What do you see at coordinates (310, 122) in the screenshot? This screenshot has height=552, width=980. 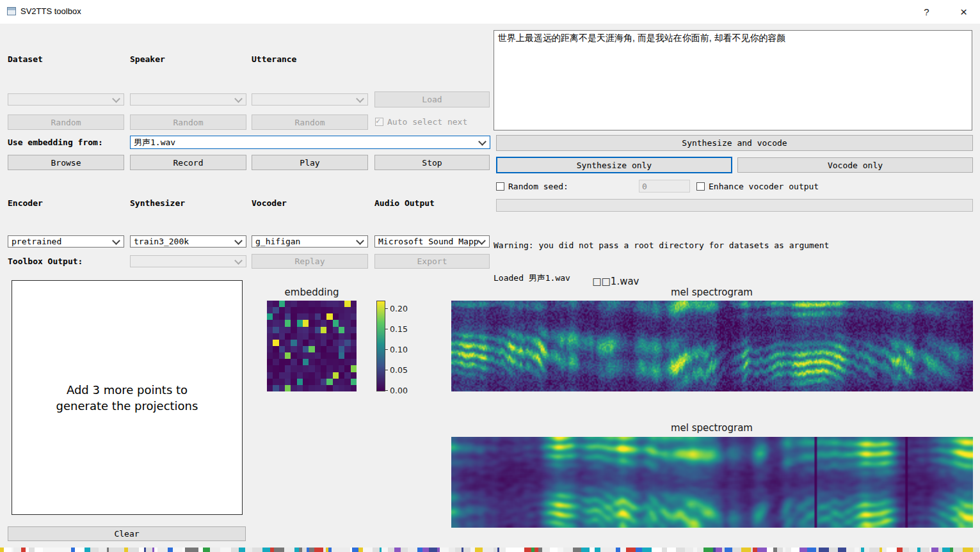 I see `random-utterance-button: Random` at bounding box center [310, 122].